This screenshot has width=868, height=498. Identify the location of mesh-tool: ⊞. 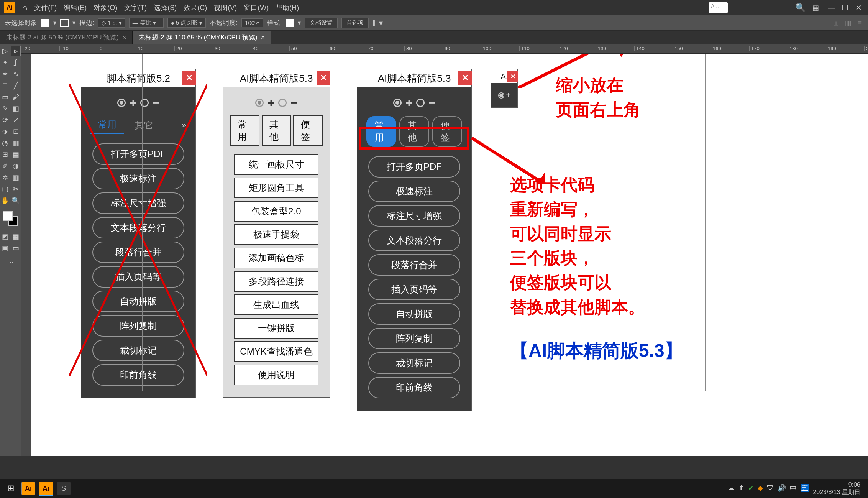
(5, 154).